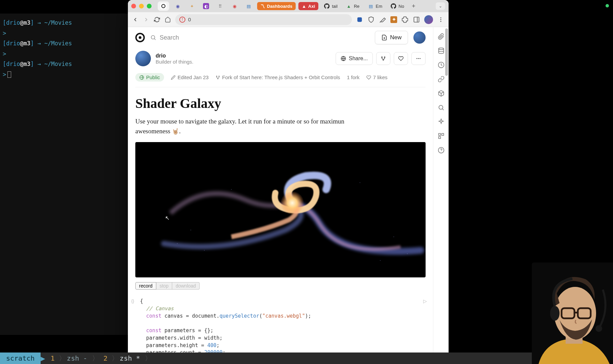 Image resolution: width=613 pixels, height=364 pixels. Describe the element at coordinates (441, 93) in the screenshot. I see `package-icon` at that location.